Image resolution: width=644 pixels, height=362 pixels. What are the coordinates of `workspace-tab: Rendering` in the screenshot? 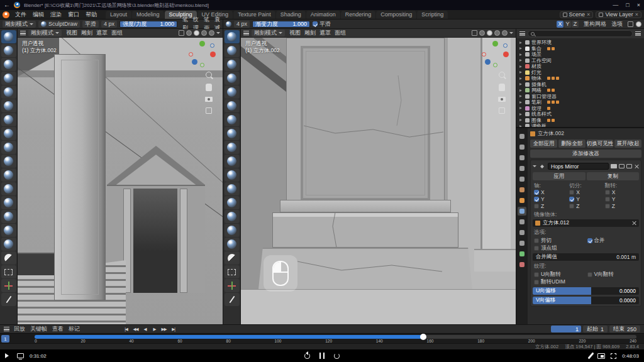 It's located at (358, 15).